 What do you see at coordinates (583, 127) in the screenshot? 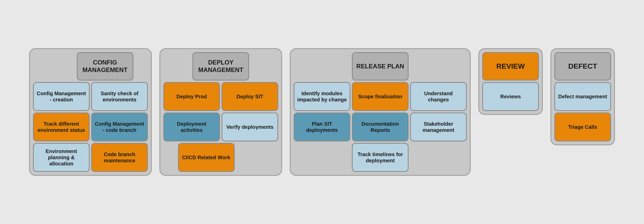
I see `defect-cell-triage: Triage Calls` at bounding box center [583, 127].